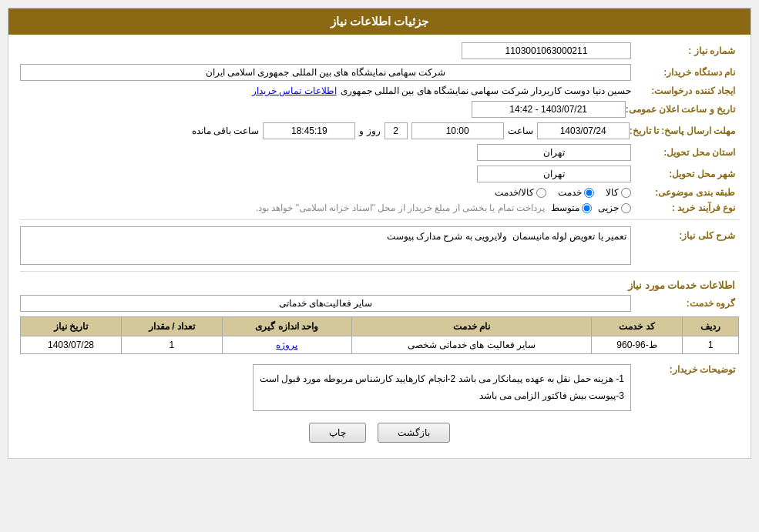  What do you see at coordinates (683, 109) in the screenshot?
I see `announce-date-label: تاریخ و ساعت اعلان عمومی:` at bounding box center [683, 109].